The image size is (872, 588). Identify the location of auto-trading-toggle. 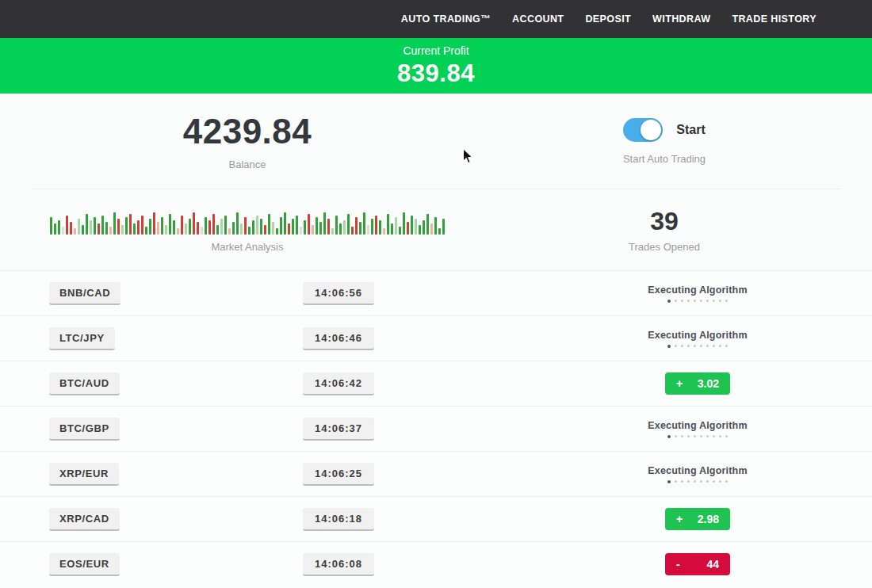
(643, 130).